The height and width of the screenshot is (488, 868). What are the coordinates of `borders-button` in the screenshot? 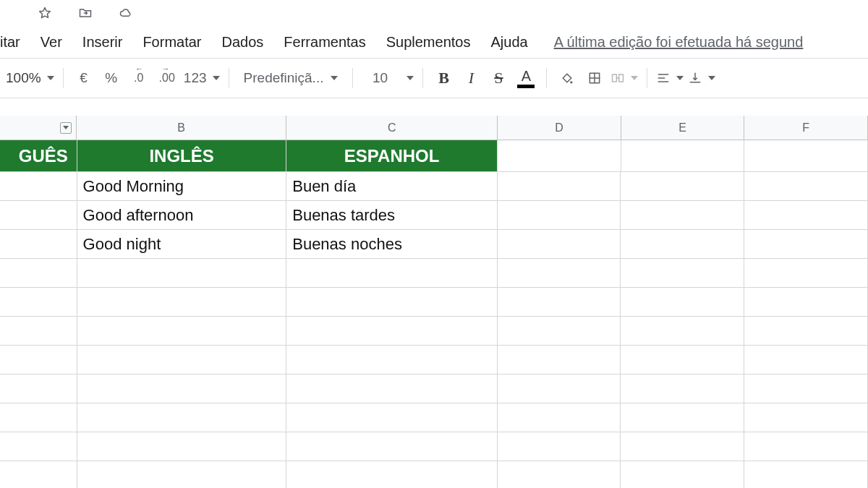 It's located at (595, 78).